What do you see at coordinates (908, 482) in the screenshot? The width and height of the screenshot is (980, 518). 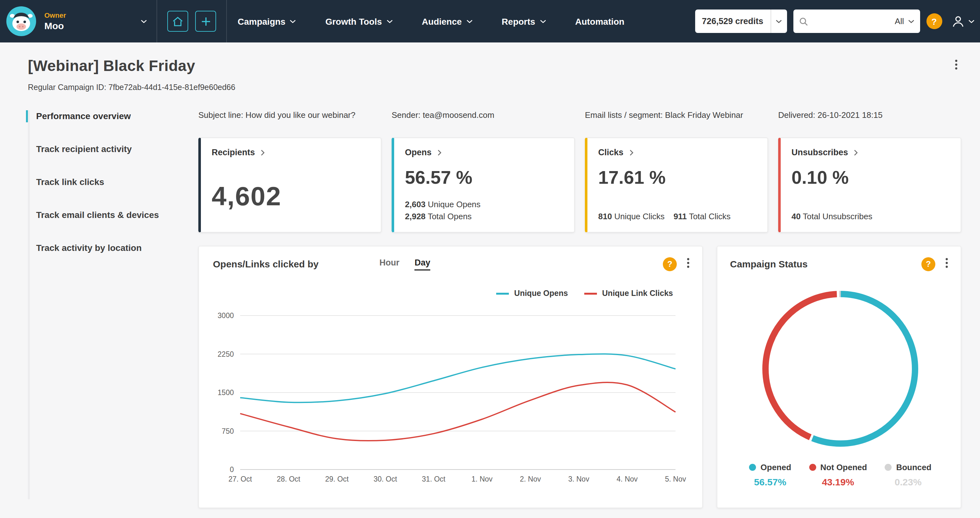 I see `legend-value: 0.23%` at bounding box center [908, 482].